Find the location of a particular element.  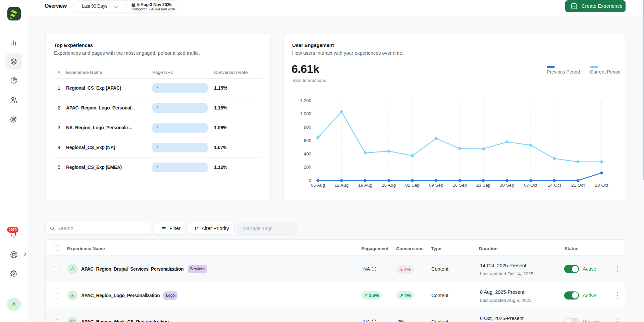

svg-text: 19 Aug is located at coordinates (365, 185).